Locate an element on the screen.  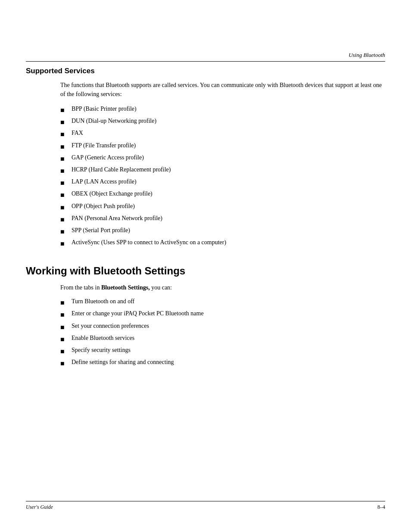
page-footer: User's Guide 8–4 is located at coordinates (206, 506).